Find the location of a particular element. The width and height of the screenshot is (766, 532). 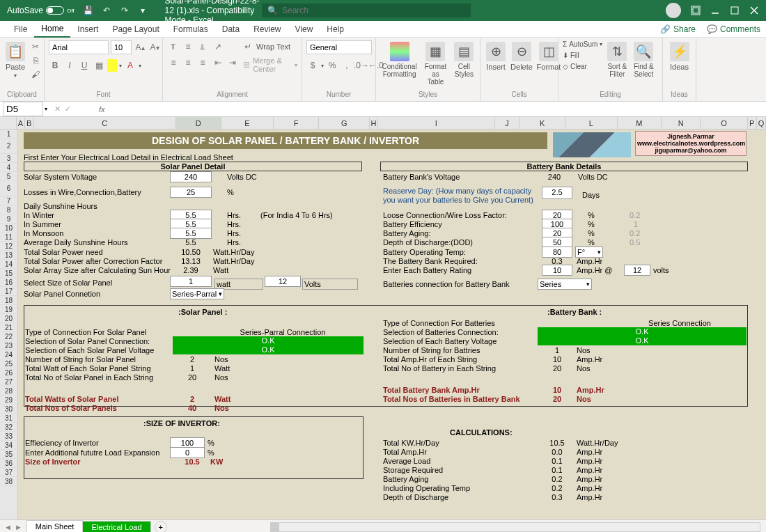

share-button: 🔗Share is located at coordinates (678, 29).